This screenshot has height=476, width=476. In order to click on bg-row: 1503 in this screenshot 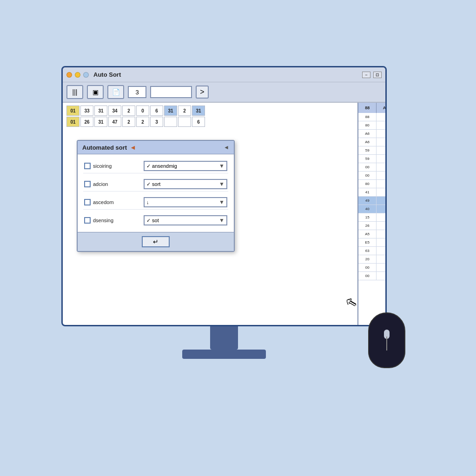, I will do `click(373, 218)`.